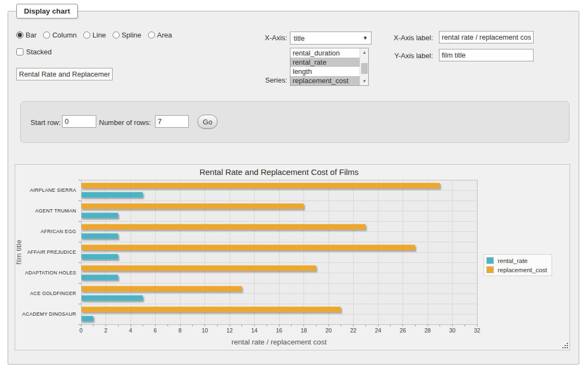 The height and width of the screenshot is (370, 588). I want to click on radio-bar: Bar, so click(26, 35).